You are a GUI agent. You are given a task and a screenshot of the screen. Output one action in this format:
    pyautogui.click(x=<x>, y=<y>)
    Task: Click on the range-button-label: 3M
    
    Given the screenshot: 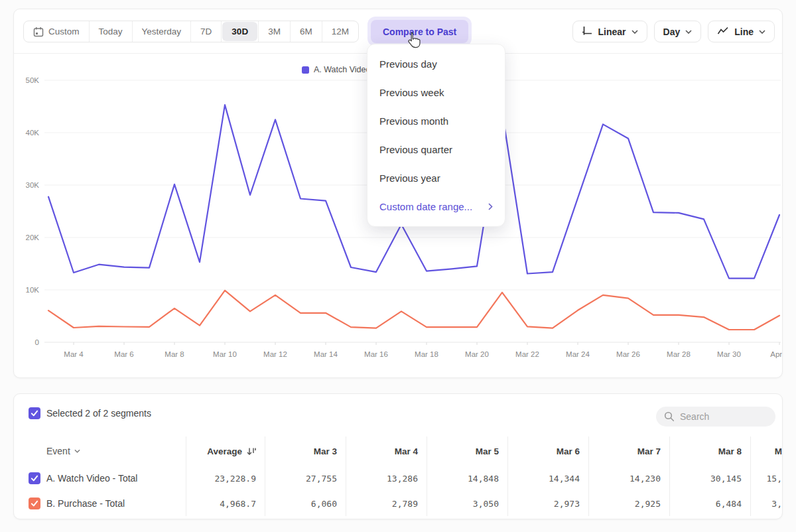 What is the action you would take?
    pyautogui.click(x=275, y=32)
    